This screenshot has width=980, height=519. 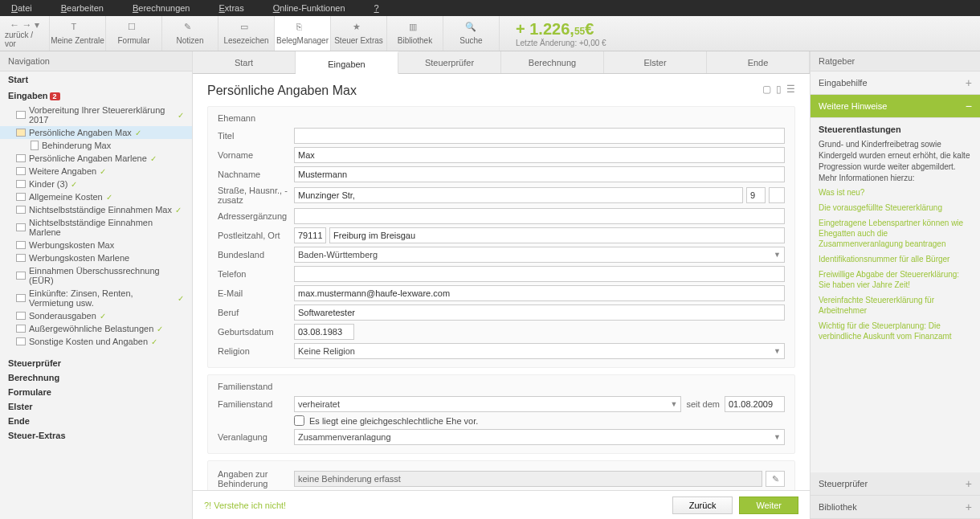 What do you see at coordinates (895, 484) in the screenshot?
I see `right-section-steuerprüfer: Steuerprüfer+` at bounding box center [895, 484].